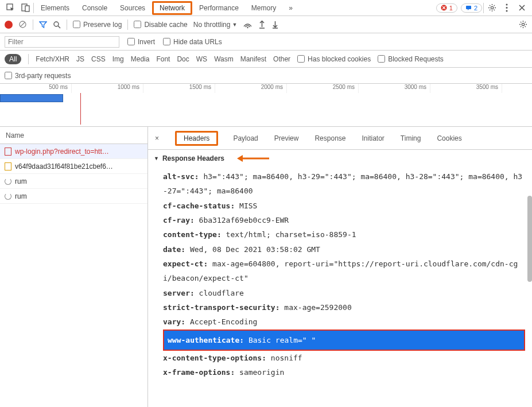 This screenshot has width=532, height=407. Describe the element at coordinates (163, 59) in the screenshot. I see `type-filter-font: Font` at that location.